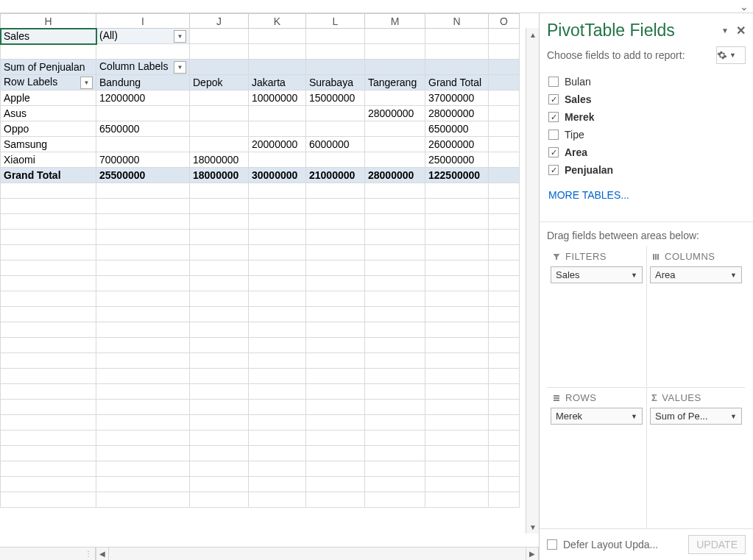  What do you see at coordinates (725, 31) in the screenshot?
I see `panel-options-dropdown-icon: ▼` at bounding box center [725, 31].